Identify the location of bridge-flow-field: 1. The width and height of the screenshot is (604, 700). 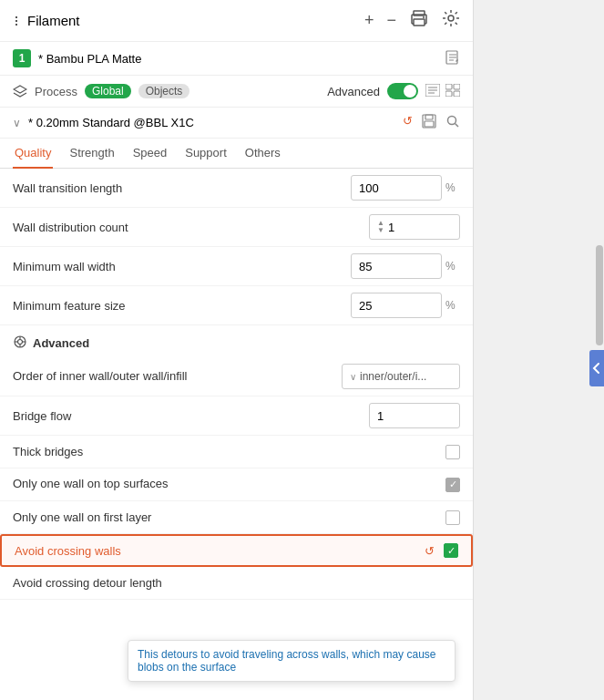
(415, 416).